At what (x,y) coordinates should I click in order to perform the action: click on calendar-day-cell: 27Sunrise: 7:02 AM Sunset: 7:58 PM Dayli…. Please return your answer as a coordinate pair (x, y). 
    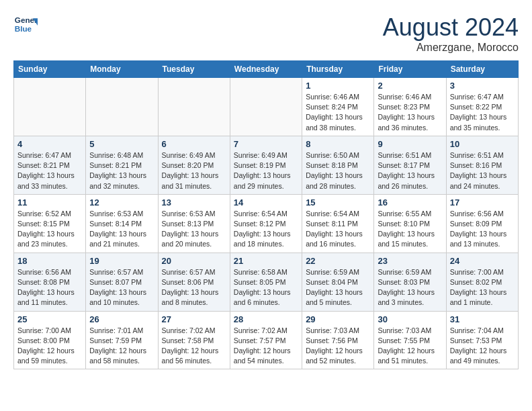
    Looking at the image, I should click on (193, 340).